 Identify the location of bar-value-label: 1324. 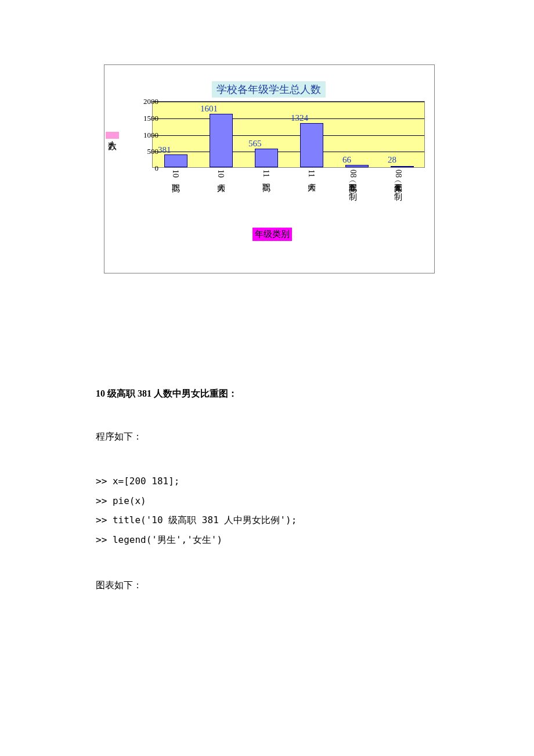
(300, 118).